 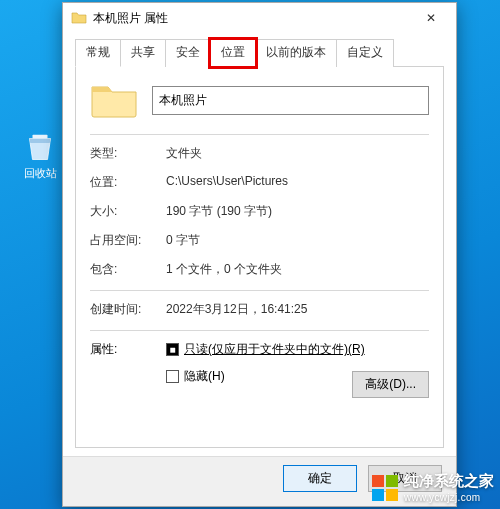 What do you see at coordinates (40, 158) in the screenshot?
I see `recycle-bin: 回收站` at bounding box center [40, 158].